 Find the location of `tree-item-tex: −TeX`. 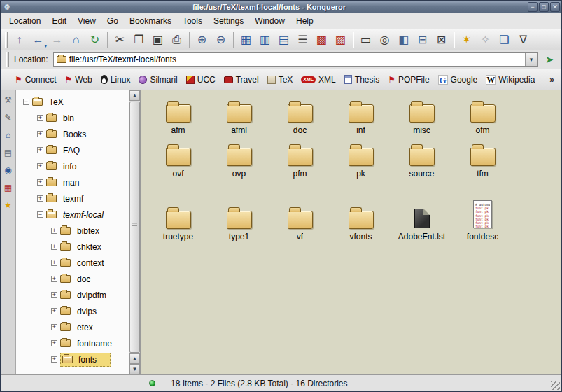

tree-item-tex: −TeX is located at coordinates (73, 102).